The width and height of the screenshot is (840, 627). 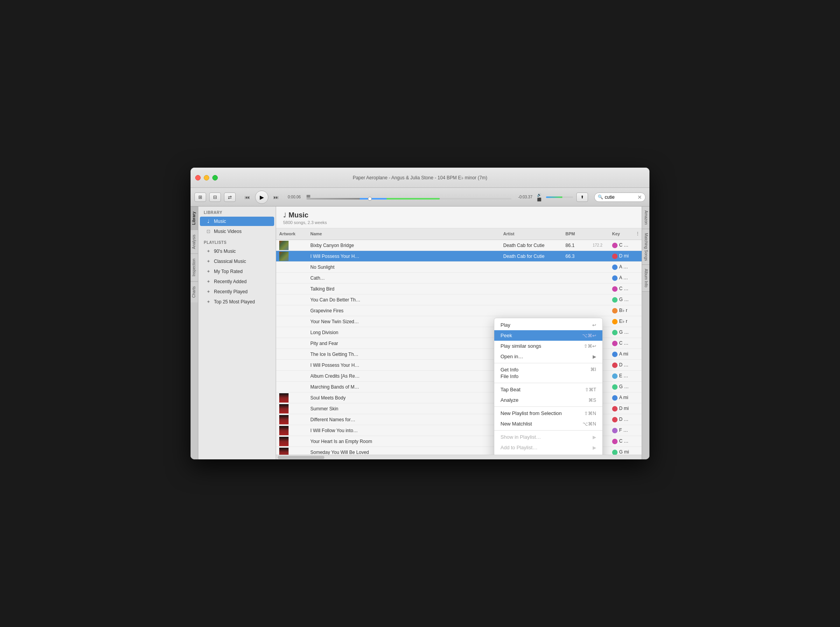 What do you see at coordinates (215, 178) in the screenshot?
I see `maximize-button` at bounding box center [215, 178].